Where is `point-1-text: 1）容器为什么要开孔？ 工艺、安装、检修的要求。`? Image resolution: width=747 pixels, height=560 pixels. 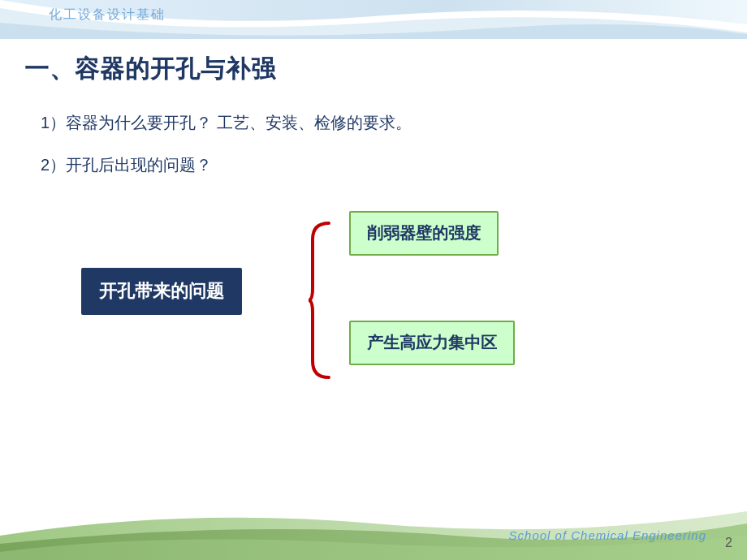 point-1-text: 1）容器为什么要开孔？ 工艺、安装、检修的要求。 is located at coordinates (226, 123).